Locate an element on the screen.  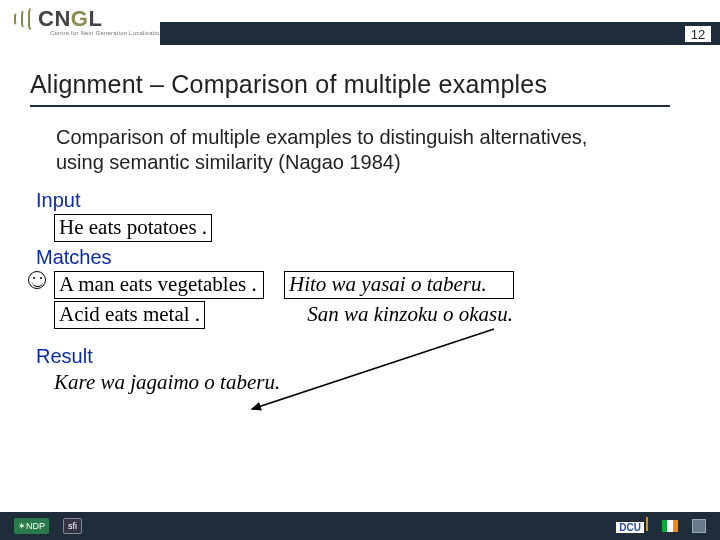
logo-subtitle: Centre for Next Generation Localisation is located at coordinates (106, 33).